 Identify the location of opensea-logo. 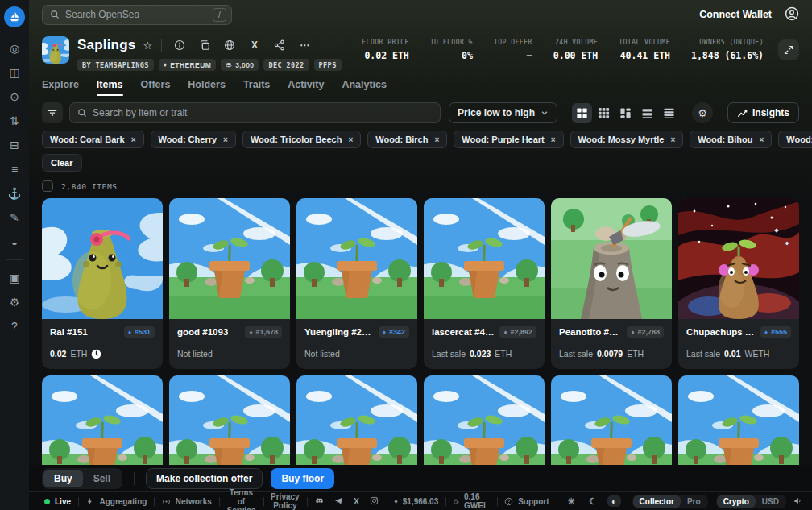
(14, 17).